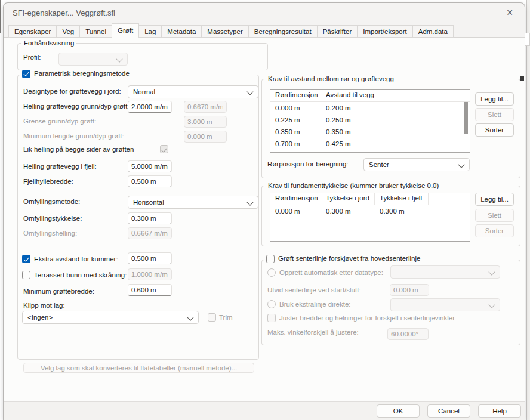  What do you see at coordinates (150, 233) in the screenshot?
I see `omfyllingshelling-input` at bounding box center [150, 233].